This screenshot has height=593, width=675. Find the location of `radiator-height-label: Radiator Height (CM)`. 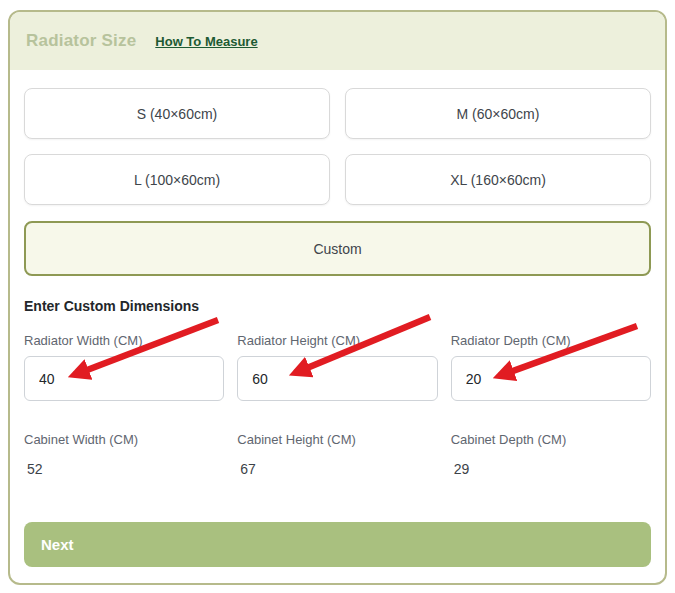

radiator-height-label: Radiator Height (CM) is located at coordinates (337, 340).